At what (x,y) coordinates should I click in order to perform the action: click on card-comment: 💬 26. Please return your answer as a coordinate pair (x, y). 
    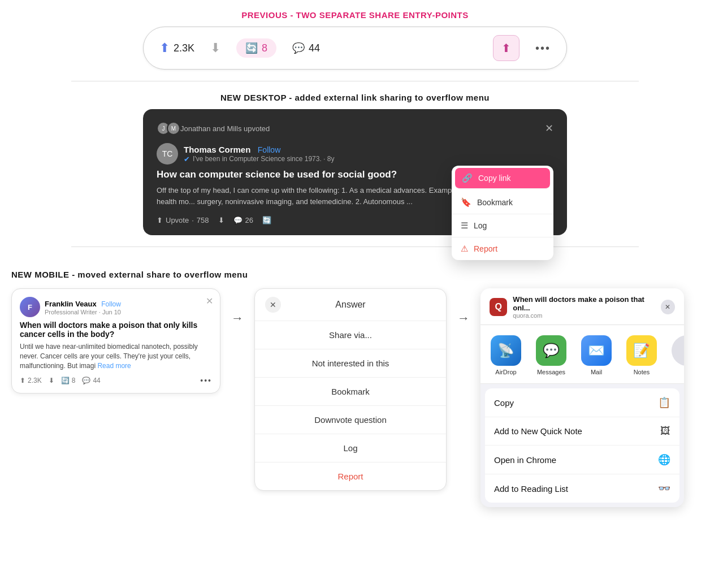
    Looking at the image, I should click on (243, 220).